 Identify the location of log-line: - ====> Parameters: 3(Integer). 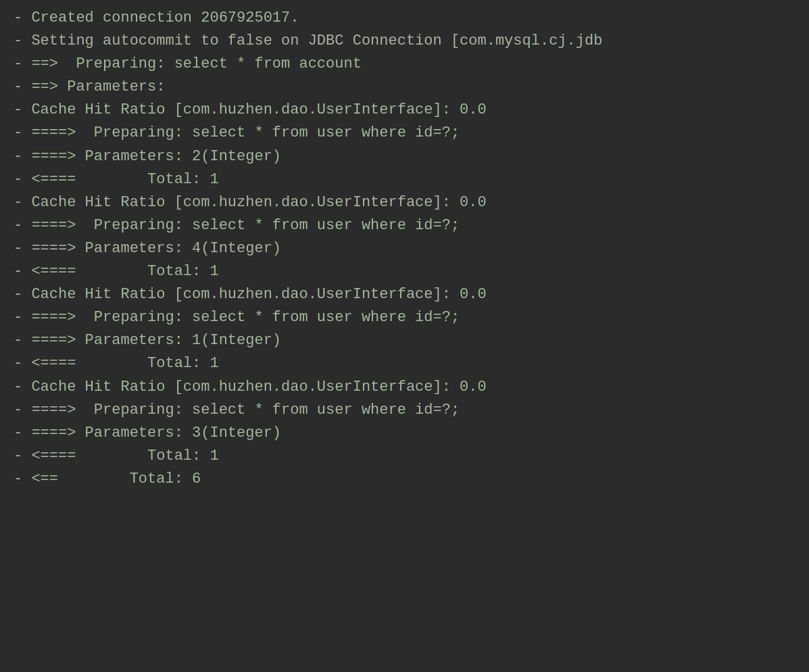
(404, 433).